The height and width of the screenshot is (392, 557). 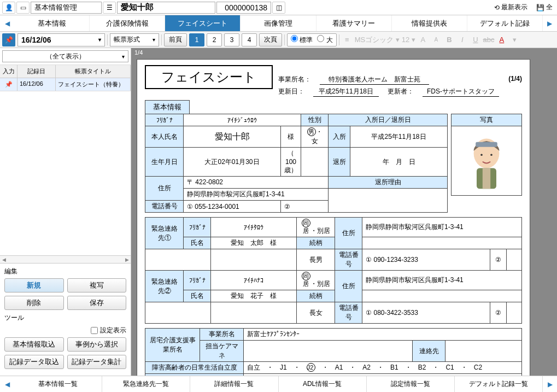 What do you see at coordinates (499, 384) in the screenshot?
I see `bottom-default: デフォルト記録一覧` at bounding box center [499, 384].